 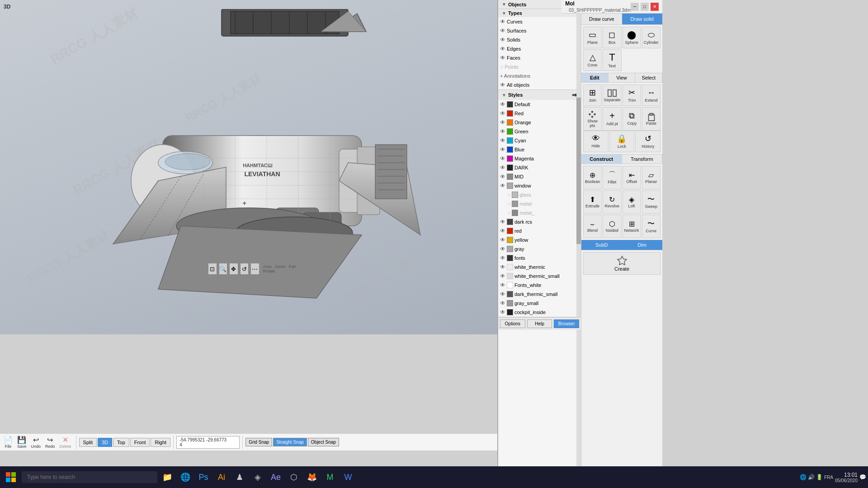 What do you see at coordinates (540, 76) in the screenshot?
I see `annotations-row: + Annotations` at bounding box center [540, 76].